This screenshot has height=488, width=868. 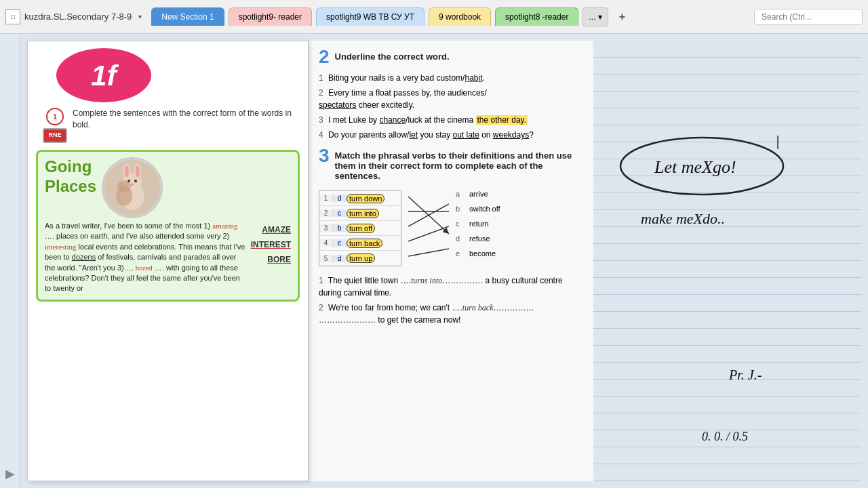 What do you see at coordinates (452, 57) in the screenshot?
I see `exercise-2-header: 2 Underline the correct word.` at bounding box center [452, 57].